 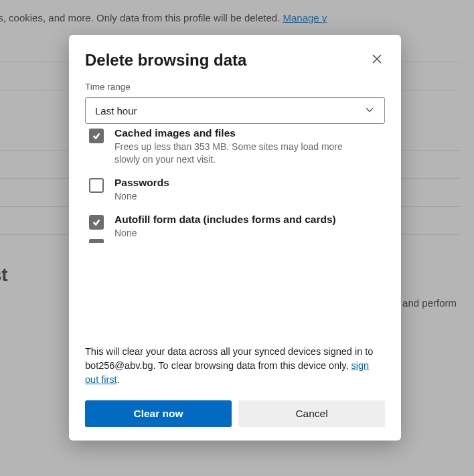 What do you see at coordinates (242, 220) in the screenshot?
I see `option-title: Autofill form data (includes forms and c…` at bounding box center [242, 220].